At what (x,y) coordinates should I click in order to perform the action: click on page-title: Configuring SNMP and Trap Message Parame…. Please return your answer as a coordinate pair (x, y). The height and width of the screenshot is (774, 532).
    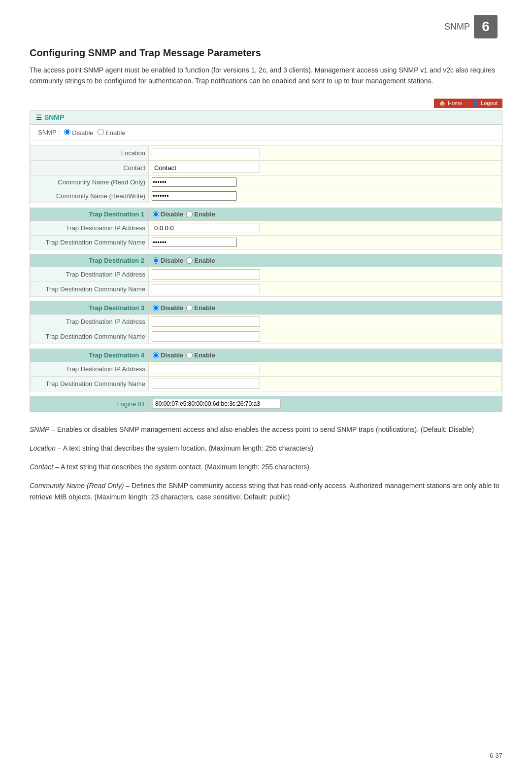
    Looking at the image, I should click on (266, 53).